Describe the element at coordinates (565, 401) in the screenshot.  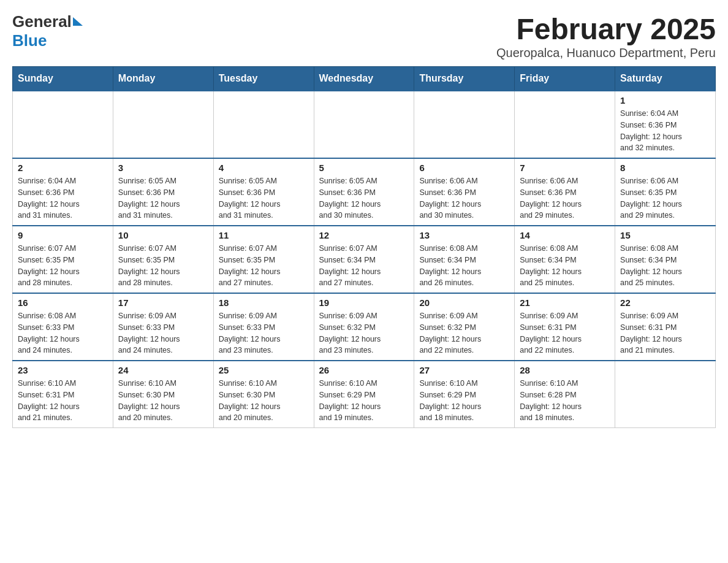
I see `day-info: Sunrise: 6:10 AM Sunset: 6:28 PM Dayligh…` at that location.